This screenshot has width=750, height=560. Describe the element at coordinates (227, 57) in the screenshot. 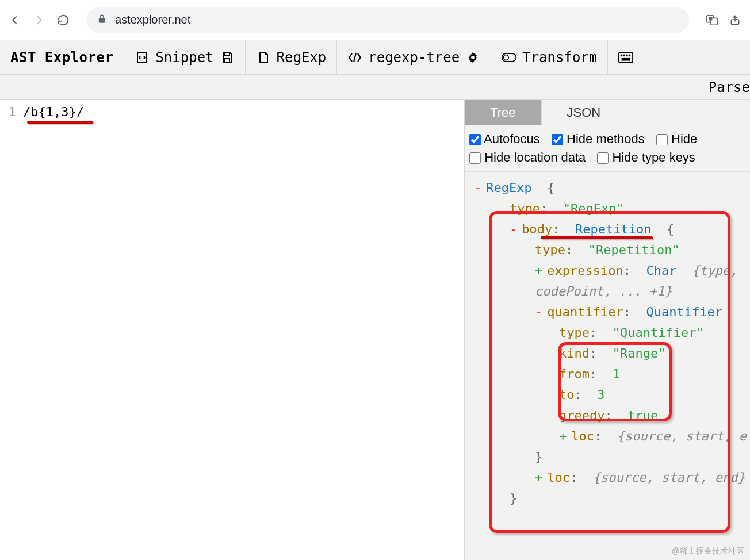

I see `save-icon` at that location.